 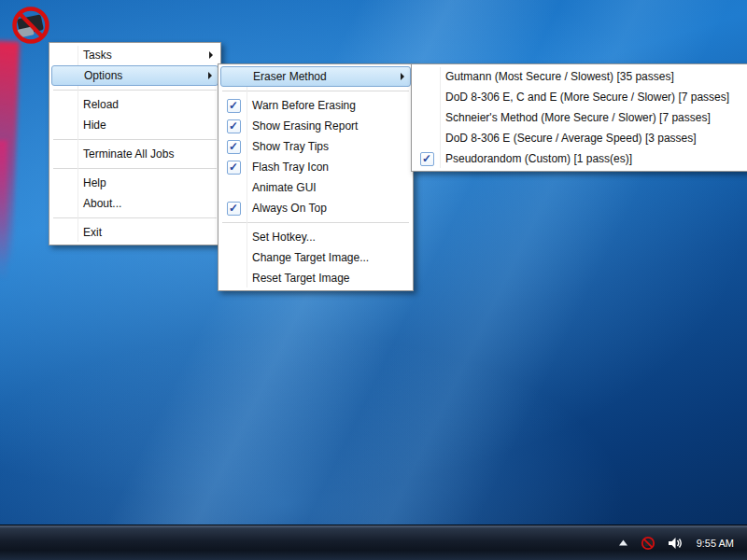 What do you see at coordinates (581, 138) in the screenshot?
I see `menu-item-dod-e: DoD 8-306 E (Secure / Average Speed) [3 …` at bounding box center [581, 138].